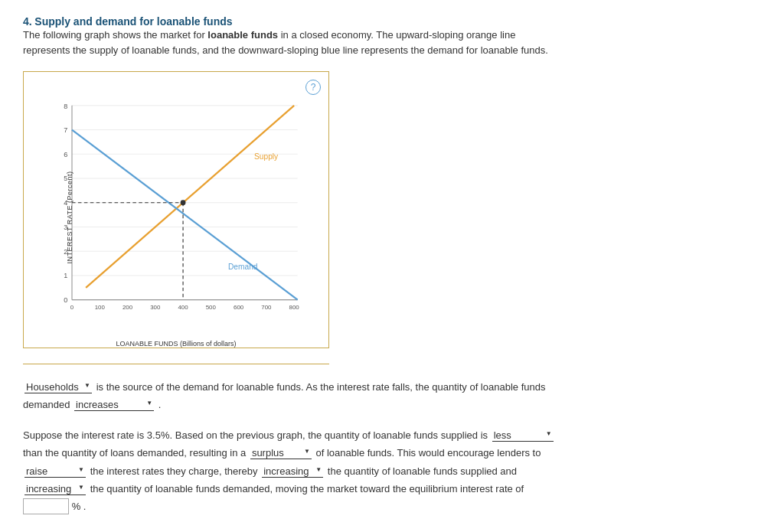 This screenshot has height=532, width=784. I want to click on demand-change-select: increasing decreasing, so click(55, 488).